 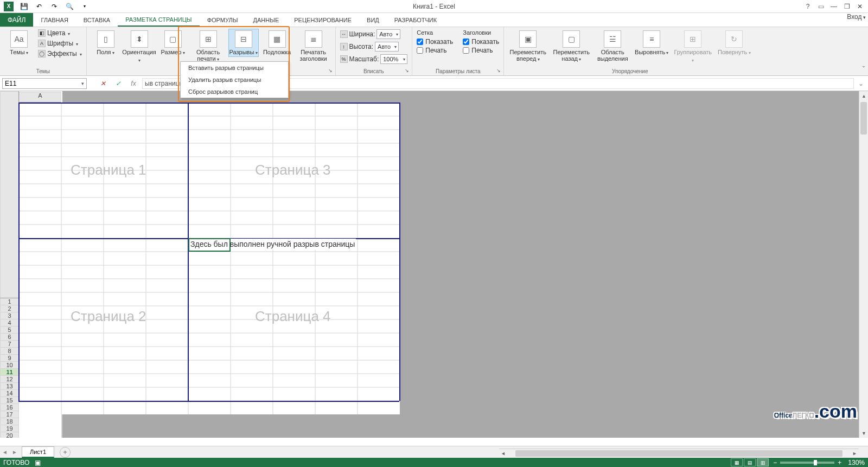 I want to click on page-layout-view-icon: ▤, so click(x=750, y=462).